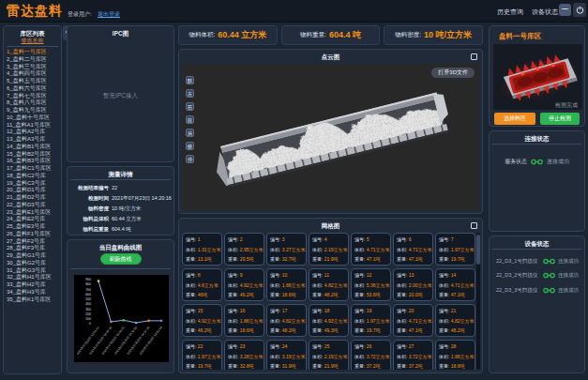 The height and width of the screenshot is (380, 588). I want to click on detail-label: 物料总体积, so click(88, 220).